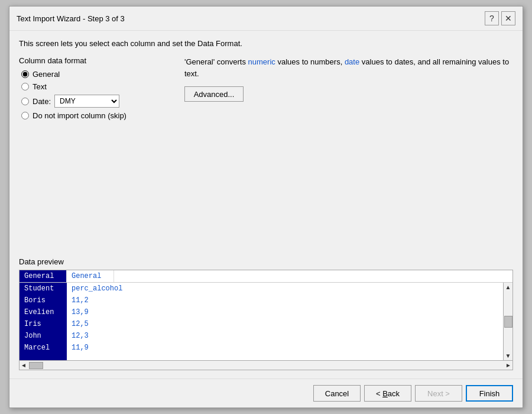 The width and height of the screenshot is (532, 414). What do you see at coordinates (508, 18) in the screenshot?
I see `close-button: ✕` at bounding box center [508, 18].